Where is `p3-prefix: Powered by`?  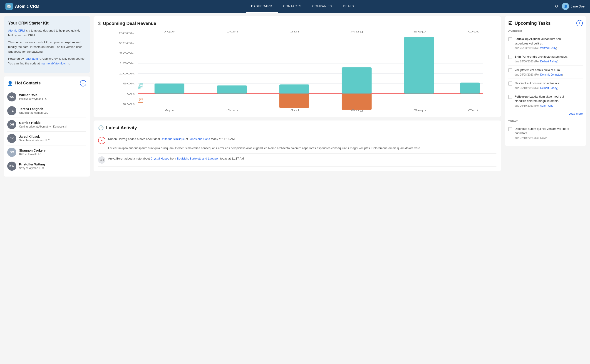
p3-prefix: Powered by is located at coordinates (16, 59).